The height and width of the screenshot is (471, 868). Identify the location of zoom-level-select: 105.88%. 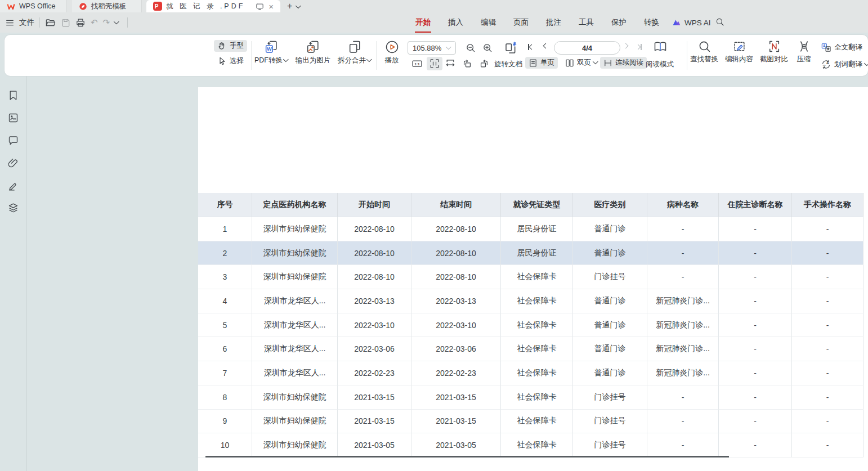
(432, 48).